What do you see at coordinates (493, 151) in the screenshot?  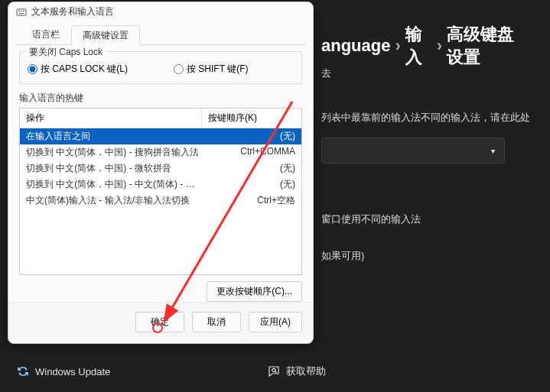 I see `chevron-down-icon: ▾` at bounding box center [493, 151].